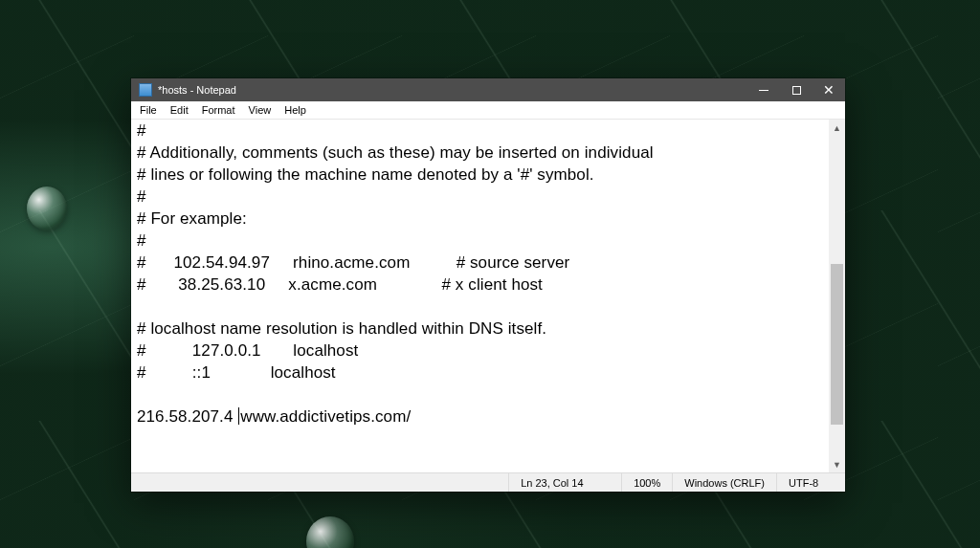 This screenshot has width=980, height=548. I want to click on text-line: # For example:, so click(191, 218).